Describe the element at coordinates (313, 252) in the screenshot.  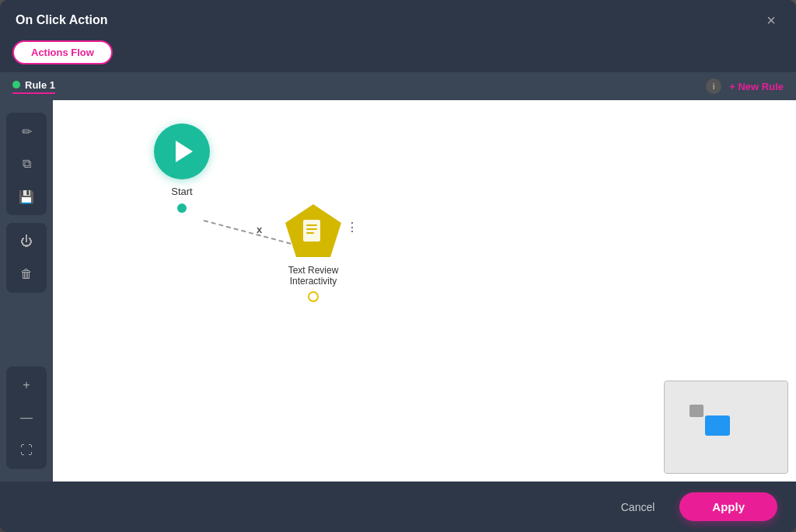
I see `text-review-node: ⋮ Text Review Interactivity` at that location.